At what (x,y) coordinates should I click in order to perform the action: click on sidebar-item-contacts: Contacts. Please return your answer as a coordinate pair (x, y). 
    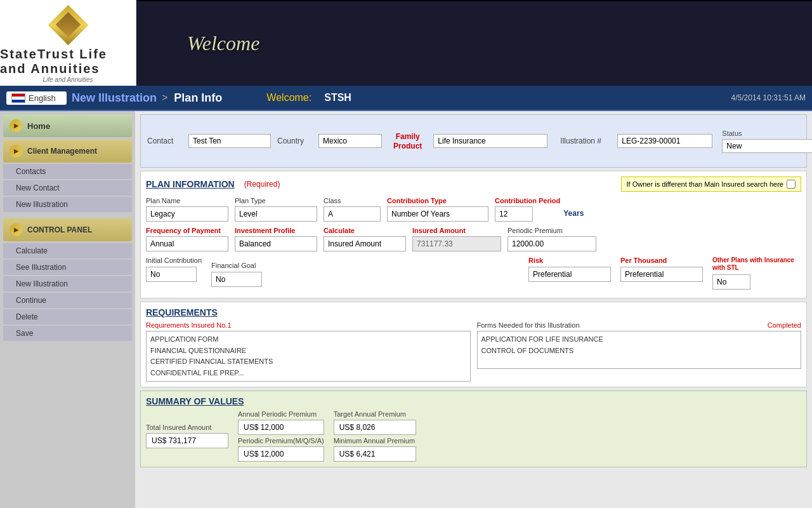
    Looking at the image, I should click on (67, 171).